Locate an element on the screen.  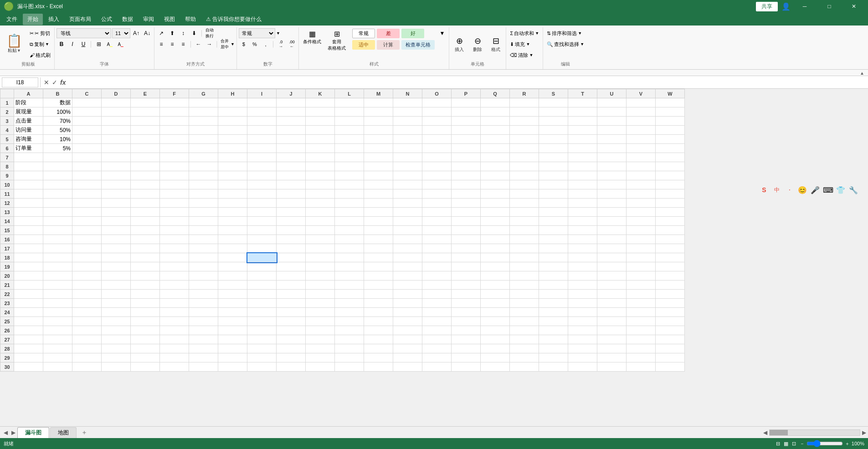
cell-L21 is located at coordinates (349, 285).